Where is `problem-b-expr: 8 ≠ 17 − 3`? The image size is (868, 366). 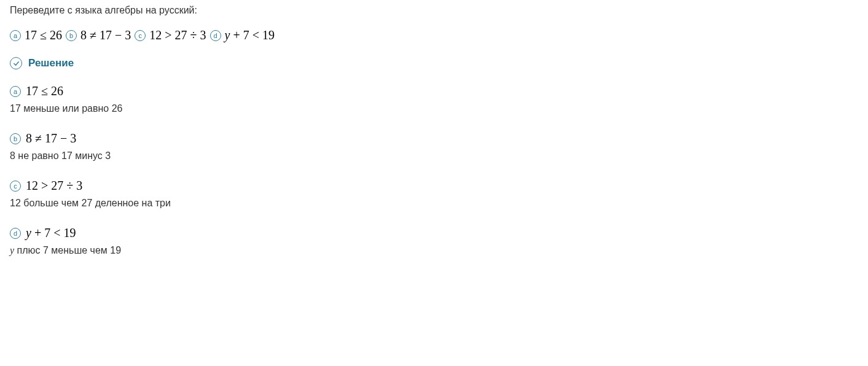
problem-b-expr: 8 ≠ 17 − 3 is located at coordinates (106, 36).